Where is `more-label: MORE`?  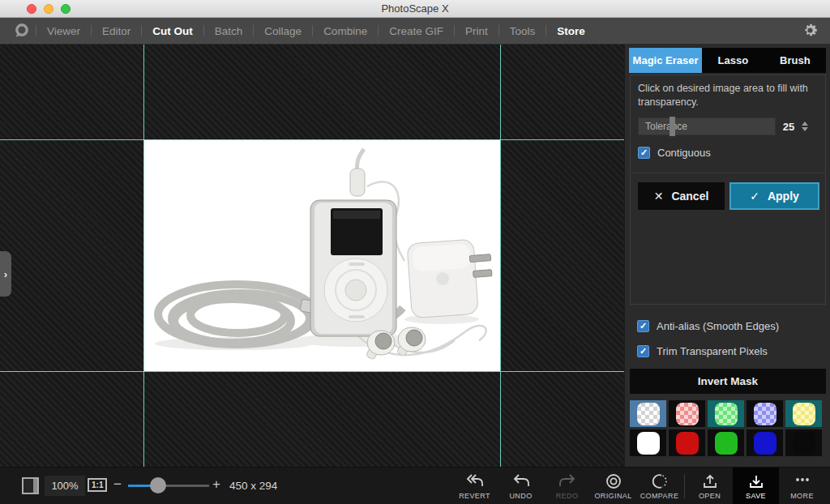 more-label: MORE is located at coordinates (802, 496).